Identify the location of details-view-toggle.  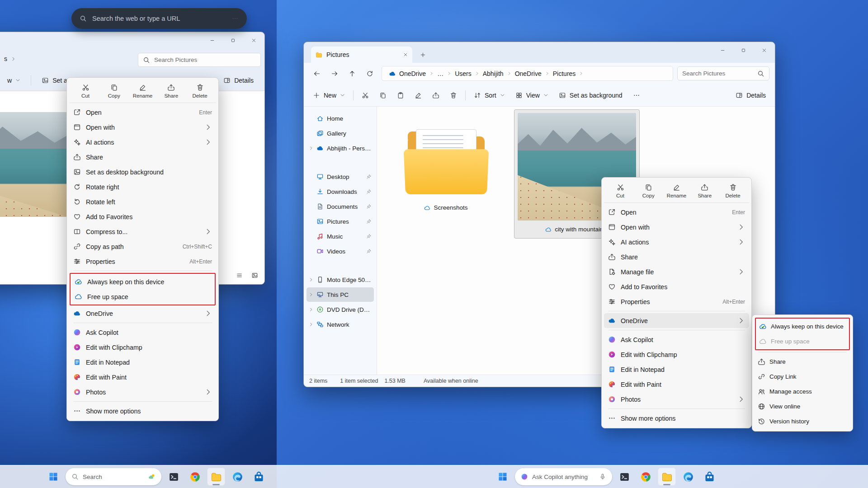
(239, 275).